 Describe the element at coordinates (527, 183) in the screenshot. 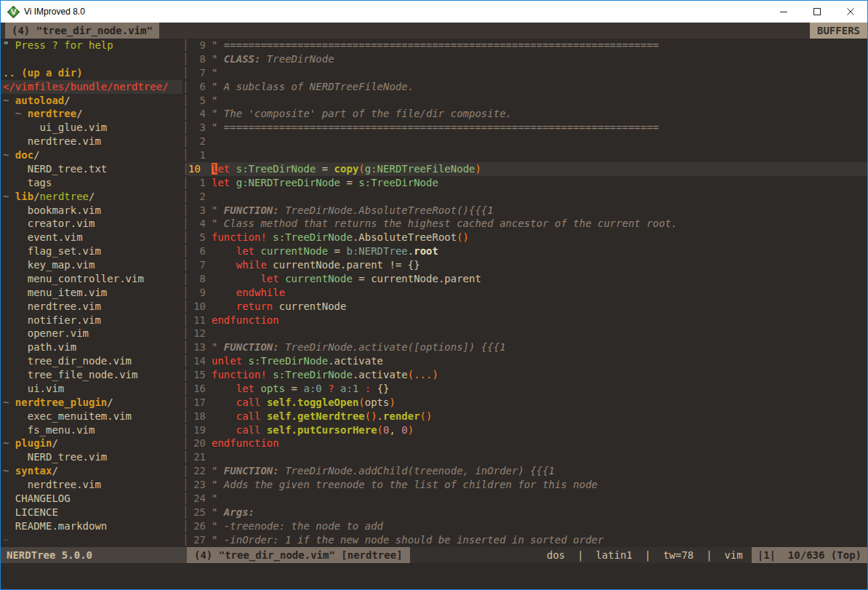

I see `code-line: 1let g:NERDTreeDirNode = s:TreeDirNode` at that location.